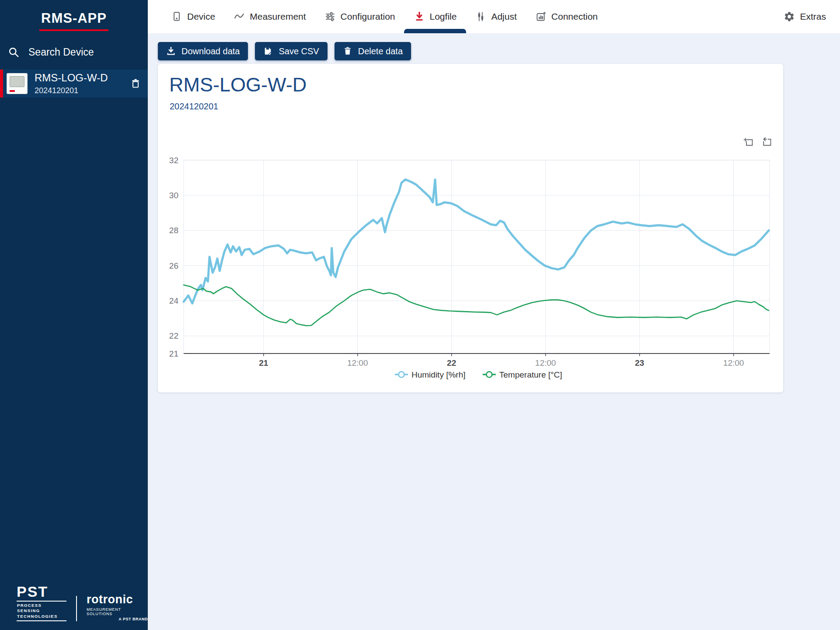 The image size is (840, 630). What do you see at coordinates (239, 17) in the screenshot?
I see `measurement-icon` at bounding box center [239, 17].